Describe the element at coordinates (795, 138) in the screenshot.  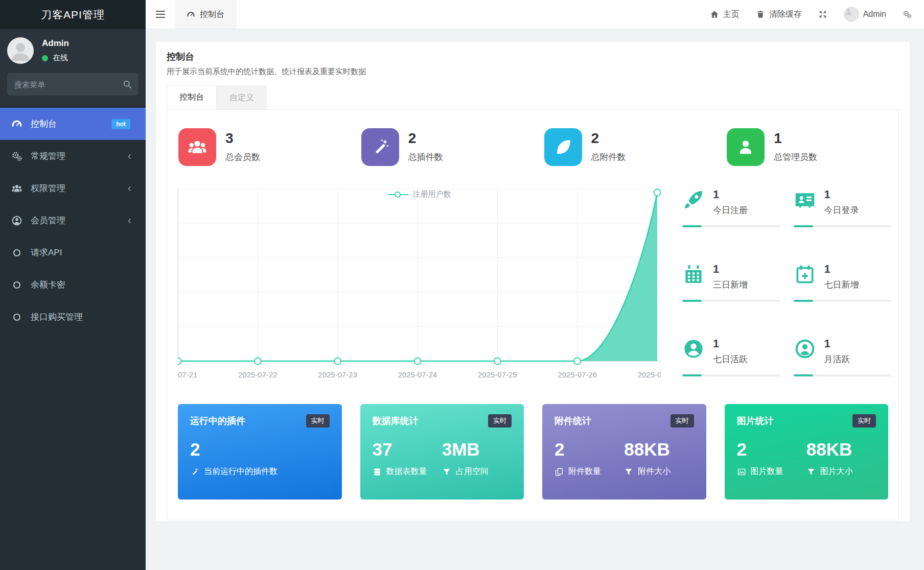
I see `stat-value: 1` at that location.